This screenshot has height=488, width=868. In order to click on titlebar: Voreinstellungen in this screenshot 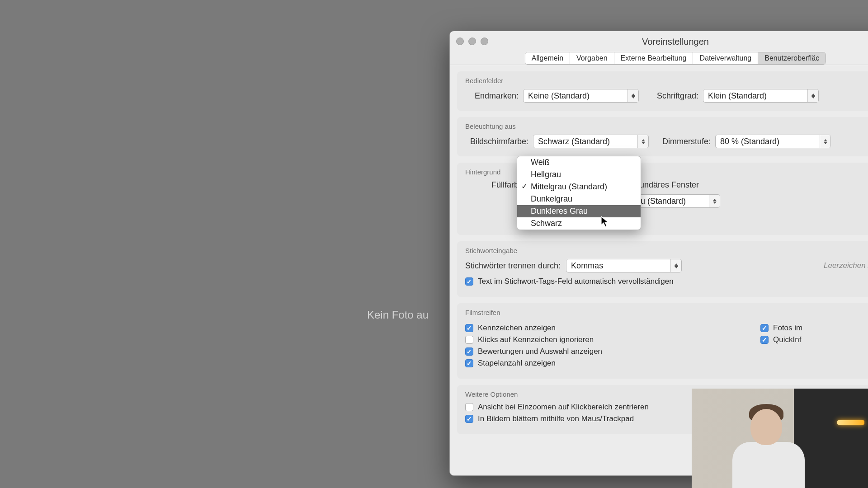, I will do `click(659, 42)`.